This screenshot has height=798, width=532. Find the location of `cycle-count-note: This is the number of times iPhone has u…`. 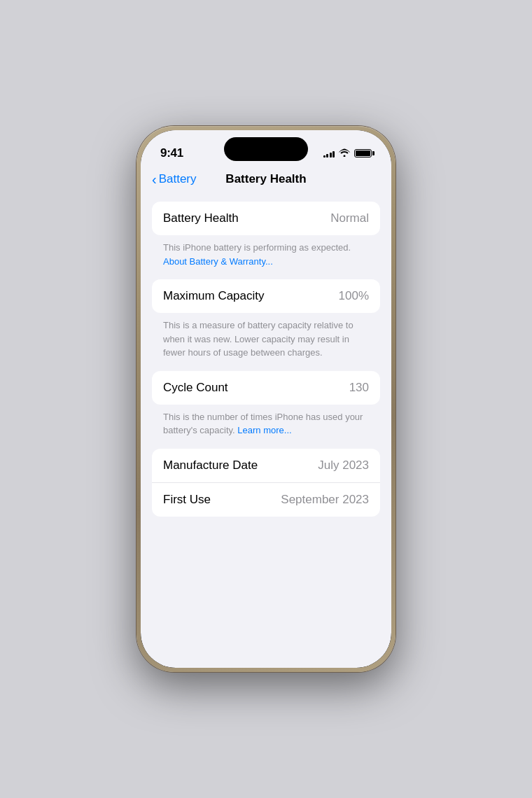

cycle-count-note: This is the number of times iPhone has u… is located at coordinates (266, 421).